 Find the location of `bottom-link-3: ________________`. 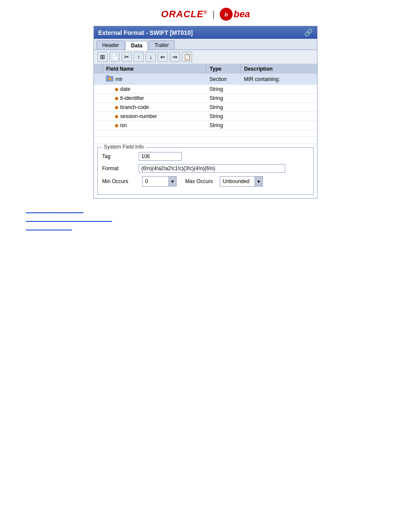

bottom-link-3: ________________ is located at coordinates (206, 227).